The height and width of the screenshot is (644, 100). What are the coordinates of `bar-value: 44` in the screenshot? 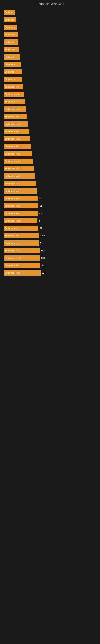 It's located at (40, 198).